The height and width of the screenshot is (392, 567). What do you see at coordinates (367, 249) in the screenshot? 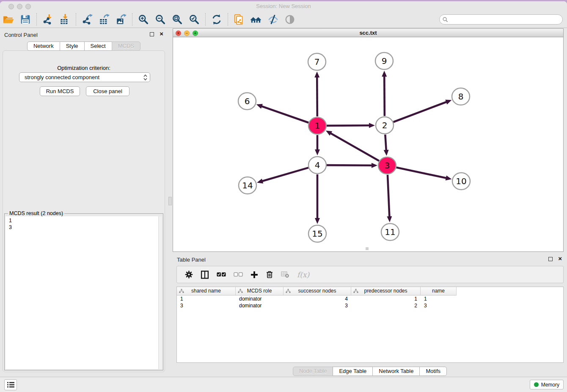
I see `canvas-resize-handle` at bounding box center [367, 249].